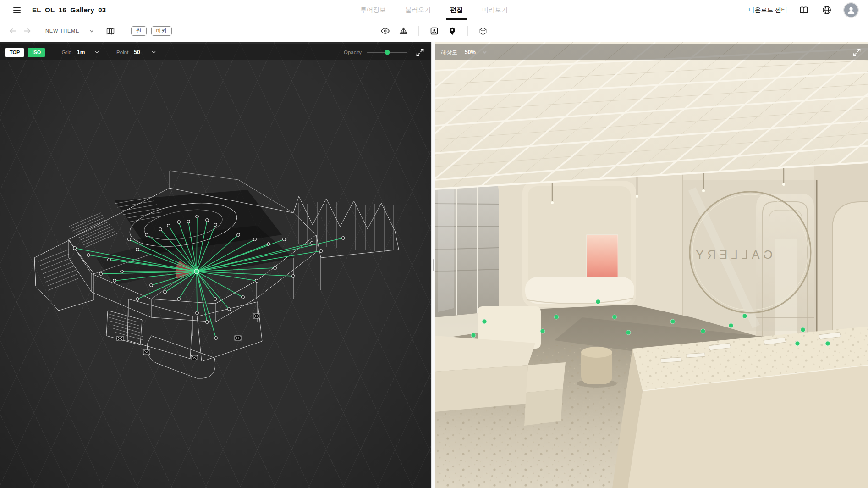 The width and height of the screenshot is (868, 488). I want to click on book-open-icon, so click(804, 10).